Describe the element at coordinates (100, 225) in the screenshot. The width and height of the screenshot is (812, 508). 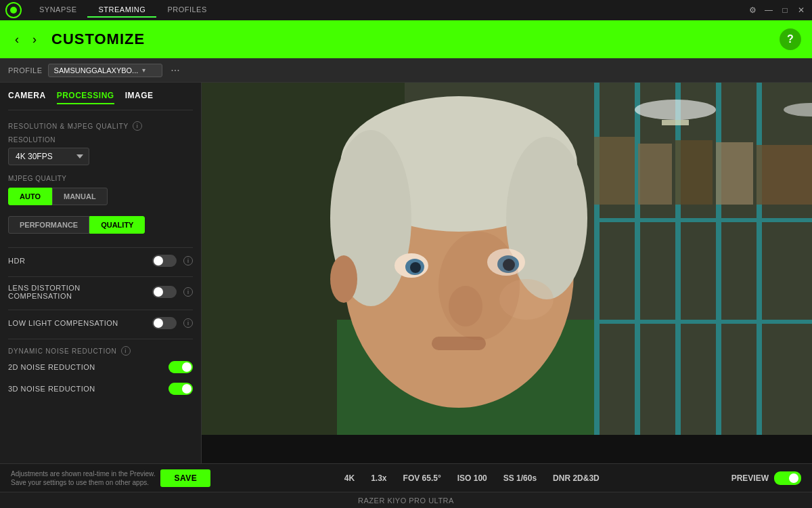
I see `perf-quality-group: PERFORMANCE QUALITY` at that location.